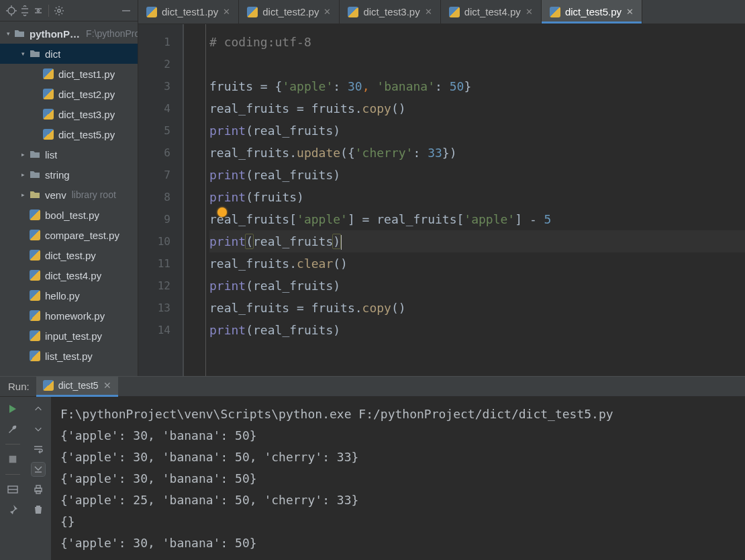  What do you see at coordinates (160, 242) in the screenshot?
I see `line-number: 10` at bounding box center [160, 242].